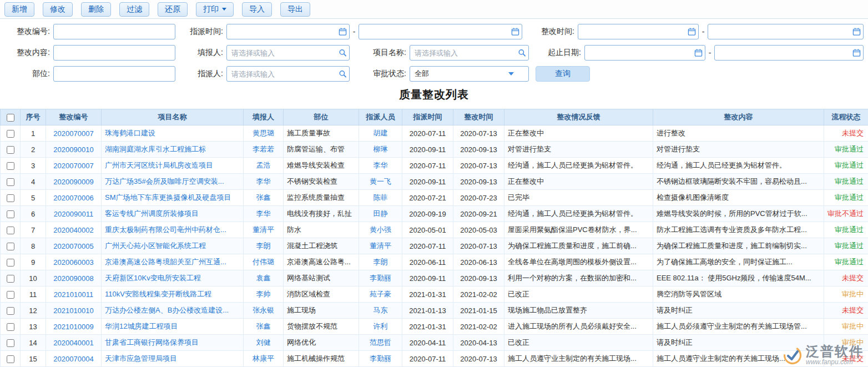 The image size is (868, 367). I want to click on rectify-code-link: 2021010009, so click(73, 326).